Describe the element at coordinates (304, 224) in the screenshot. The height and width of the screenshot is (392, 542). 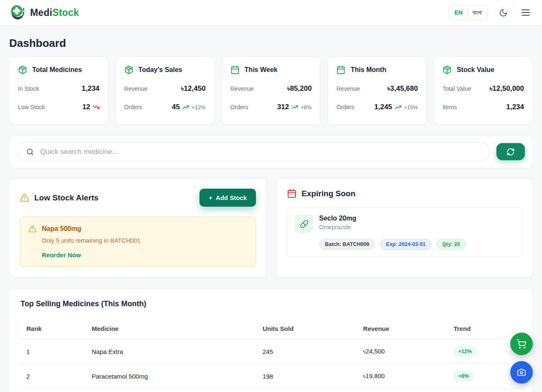
I see `pill-icon` at that location.